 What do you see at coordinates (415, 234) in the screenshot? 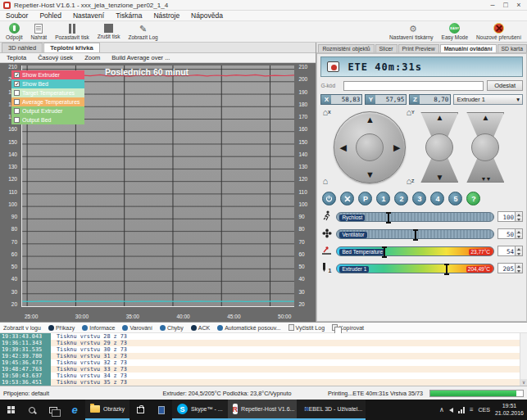
I see `fan-slider: Ventilátor` at bounding box center [415, 234].